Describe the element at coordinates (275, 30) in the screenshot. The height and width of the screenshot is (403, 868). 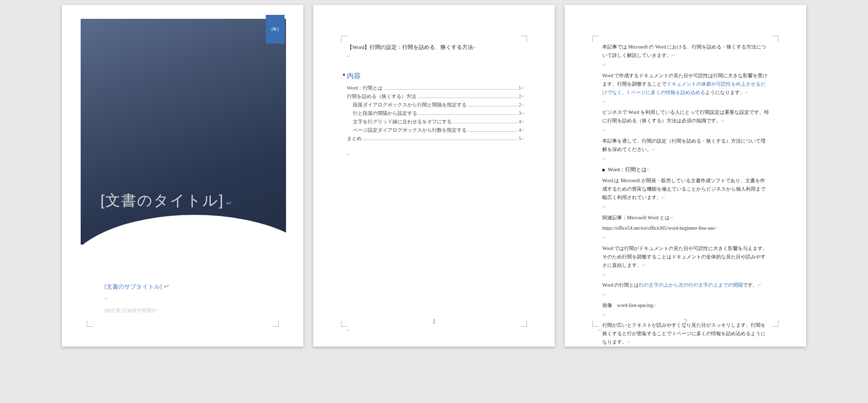
I see `year-placeholder: [年]` at that location.